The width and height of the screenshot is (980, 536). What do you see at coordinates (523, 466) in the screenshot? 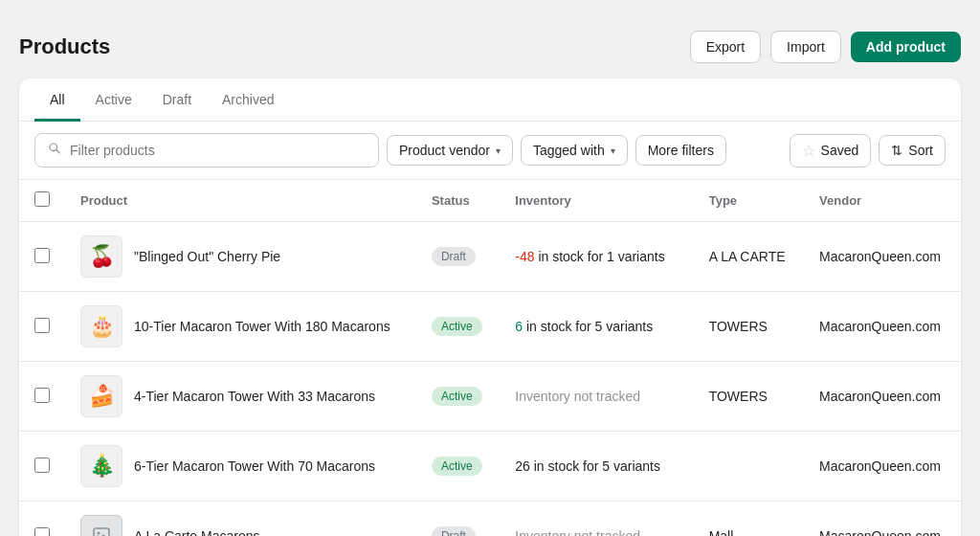
I see `stock-count: 26` at bounding box center [523, 466].